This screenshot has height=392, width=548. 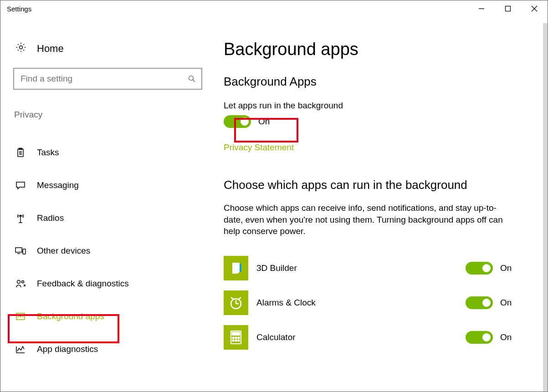 What do you see at coordinates (71, 316) in the screenshot?
I see `sidebar-item-label: Background apps` at bounding box center [71, 316].